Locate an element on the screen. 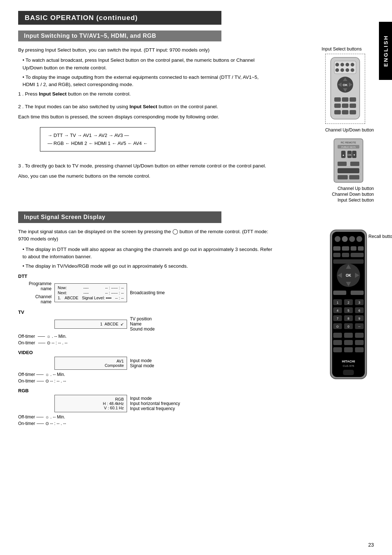  language-label: ENGLISH is located at coordinates (385, 51).